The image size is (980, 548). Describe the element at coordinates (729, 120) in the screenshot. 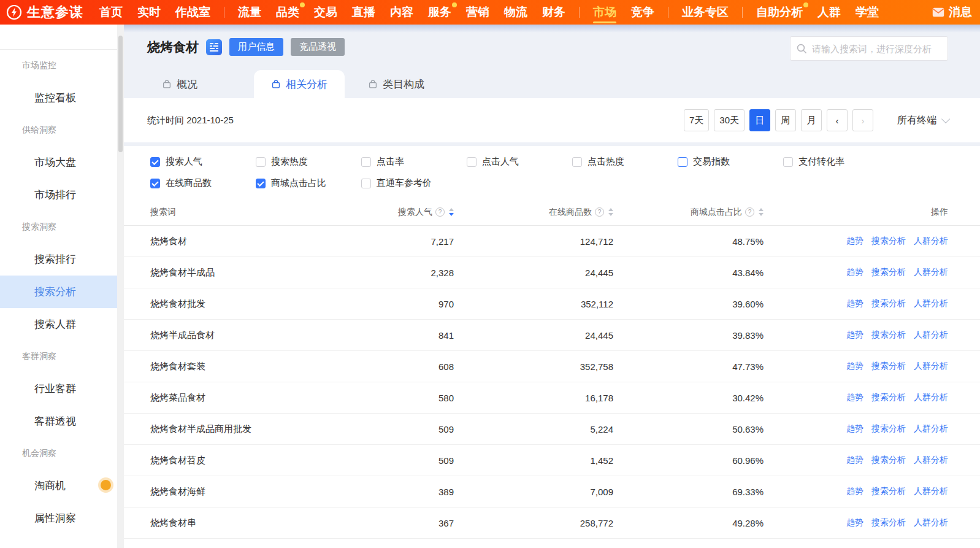

I see `period-button-30天: 30天` at that location.